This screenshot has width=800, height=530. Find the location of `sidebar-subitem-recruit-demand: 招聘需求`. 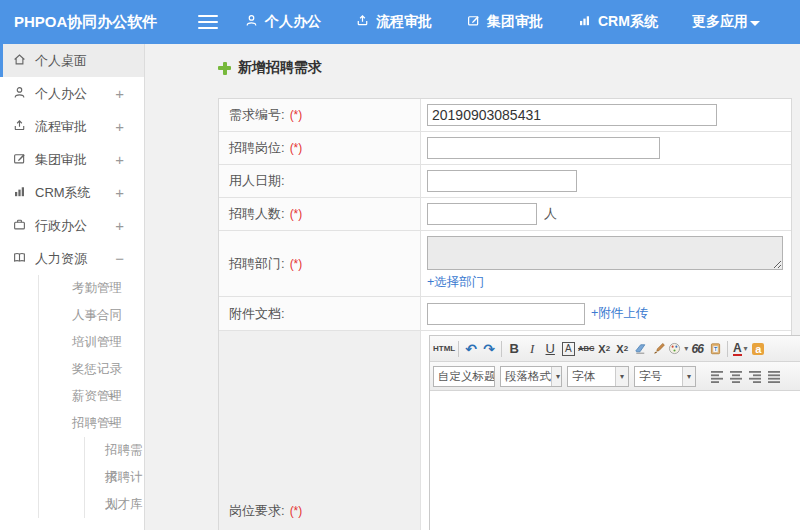

sidebar-subitem-recruit-demand: 招聘需求 is located at coordinates (114, 450).